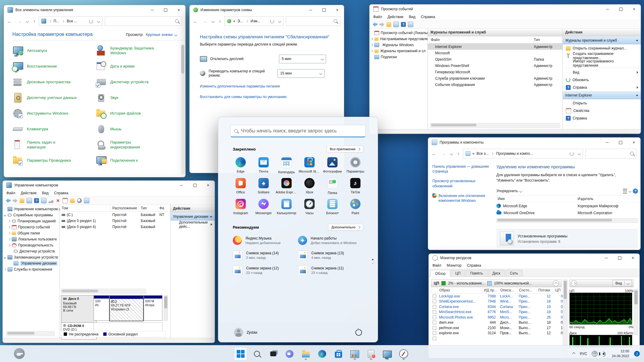 The height and width of the screenshot is (362, 644). I want to click on address-bar: П... Все ..., so click(71, 21).